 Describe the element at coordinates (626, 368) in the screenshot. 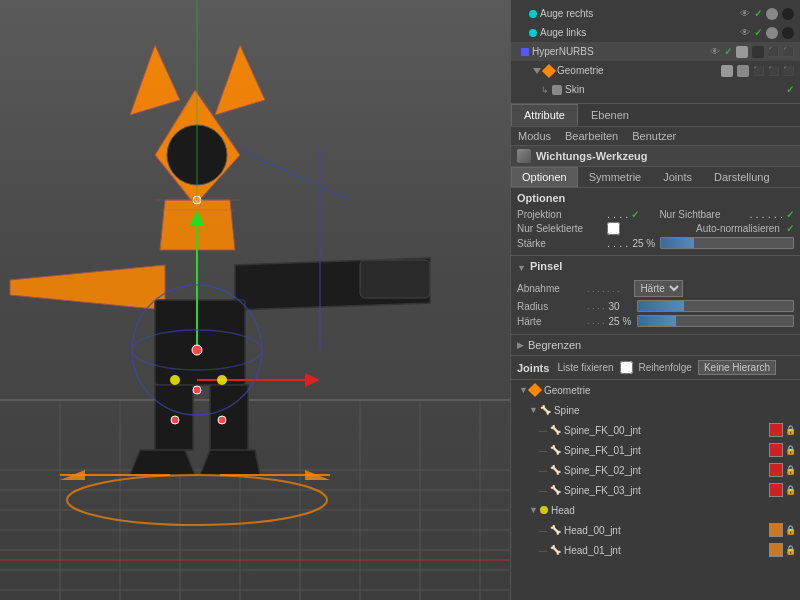

I see `liste-fixieren-check` at that location.